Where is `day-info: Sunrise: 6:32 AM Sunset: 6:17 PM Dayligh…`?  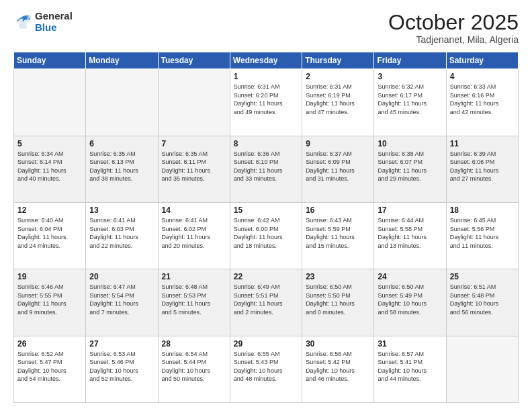 day-info: Sunrise: 6:32 AM Sunset: 6:17 PM Dayligh… is located at coordinates (410, 99).